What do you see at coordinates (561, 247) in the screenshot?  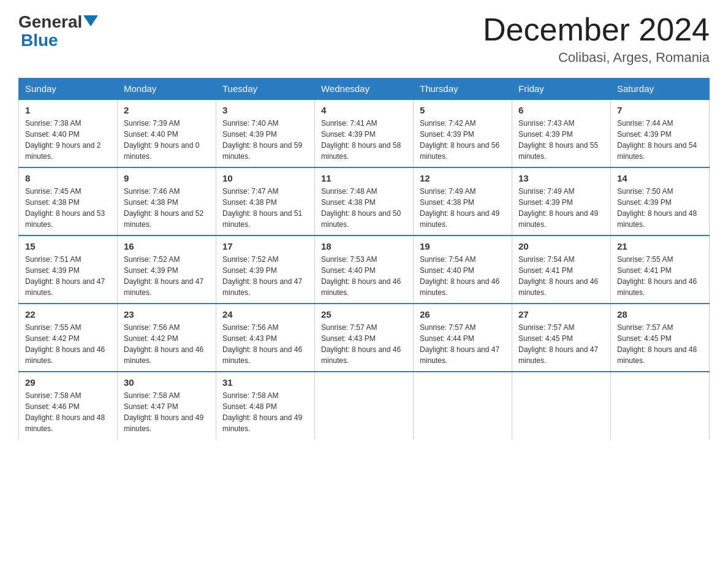 I see `day-number: 20` at bounding box center [561, 247].